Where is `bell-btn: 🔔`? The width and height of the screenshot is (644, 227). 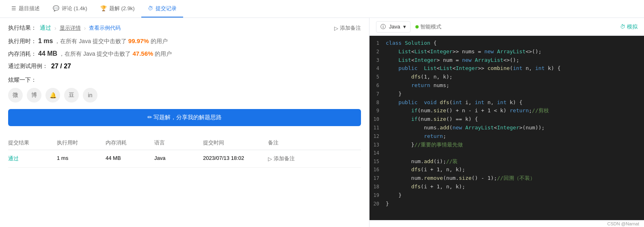
bell-btn: 🔔 is located at coordinates (53, 95).